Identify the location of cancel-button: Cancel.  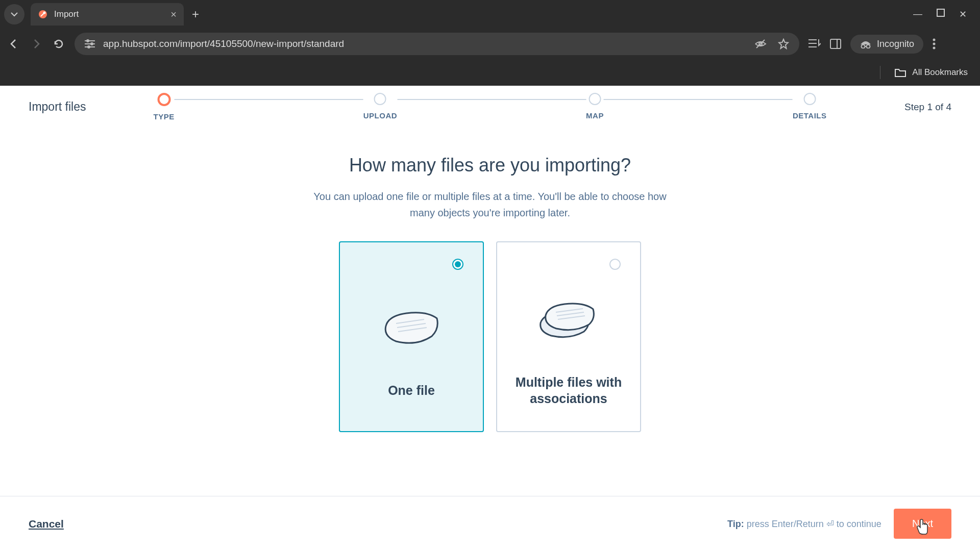
(46, 524).